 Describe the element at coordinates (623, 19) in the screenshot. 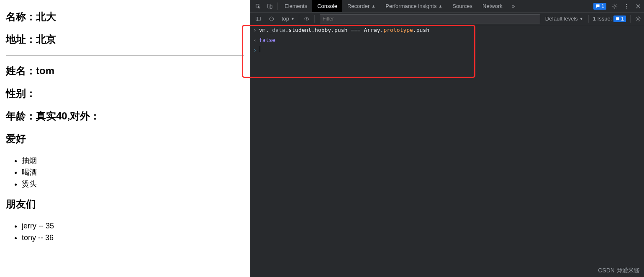

I see `issues-count: 1` at that location.